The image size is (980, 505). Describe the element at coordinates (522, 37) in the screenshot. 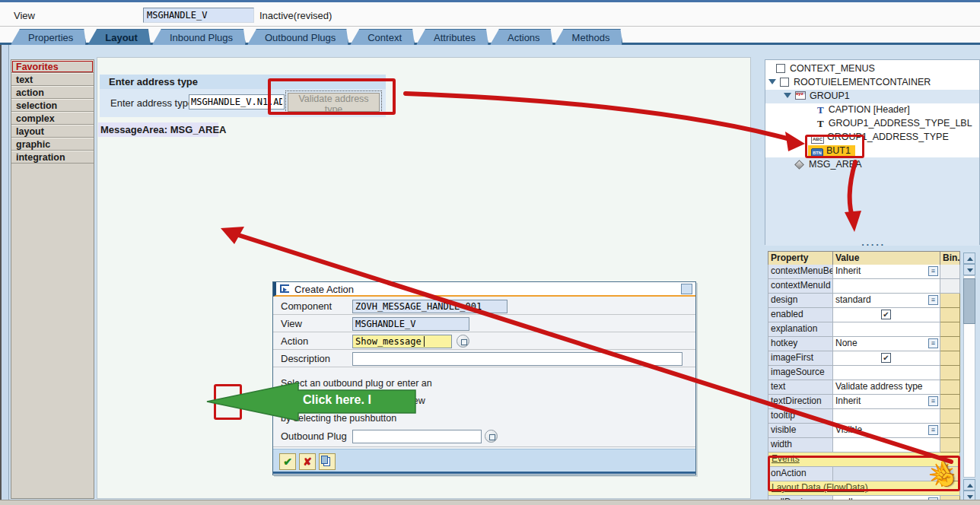

I see `tab-actions: Actions` at that location.